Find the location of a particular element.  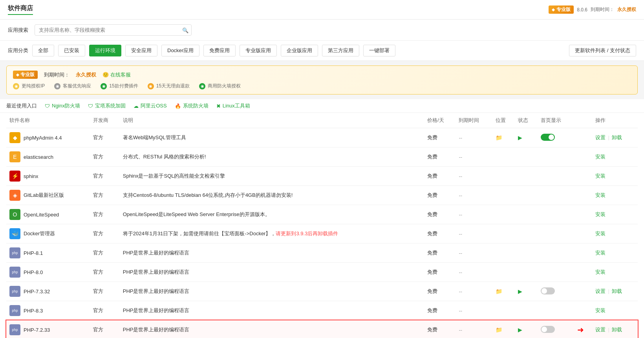

banner-expire-value: 永久授权 is located at coordinates (86, 75).